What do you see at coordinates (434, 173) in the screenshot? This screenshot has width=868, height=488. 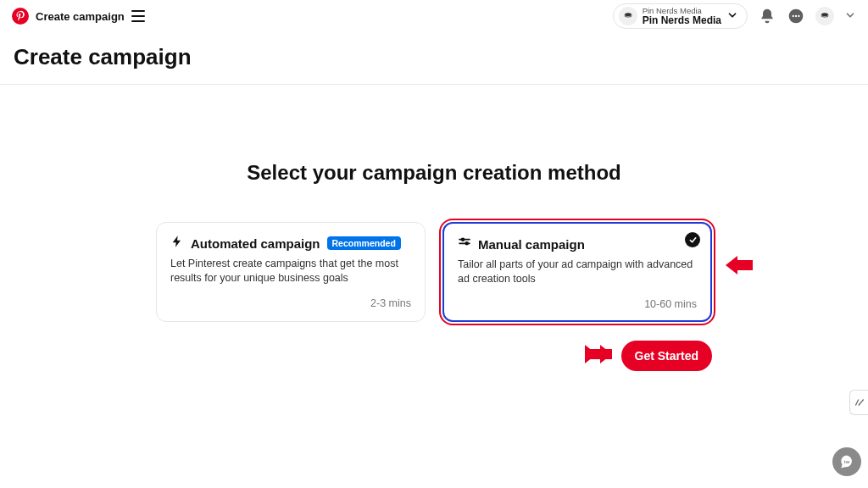 I see `section-heading: Select your campaign creation method` at bounding box center [434, 173].